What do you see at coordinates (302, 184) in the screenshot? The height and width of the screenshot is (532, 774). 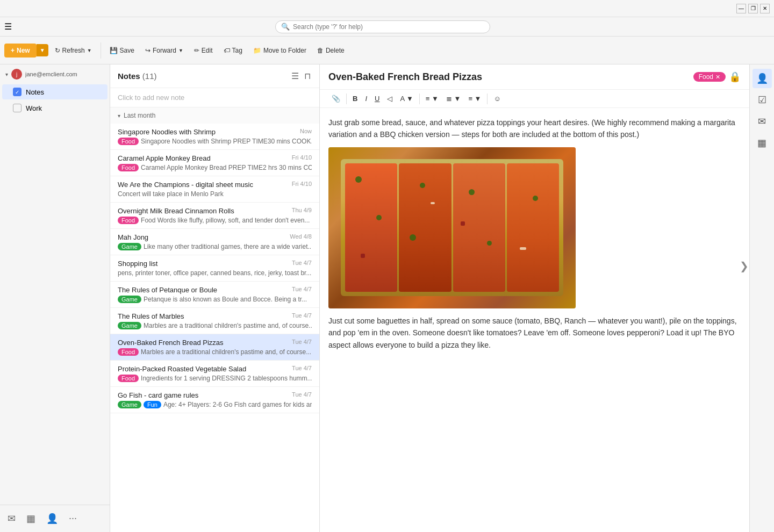 I see `note-date: Fri 4/10` at bounding box center [302, 184].